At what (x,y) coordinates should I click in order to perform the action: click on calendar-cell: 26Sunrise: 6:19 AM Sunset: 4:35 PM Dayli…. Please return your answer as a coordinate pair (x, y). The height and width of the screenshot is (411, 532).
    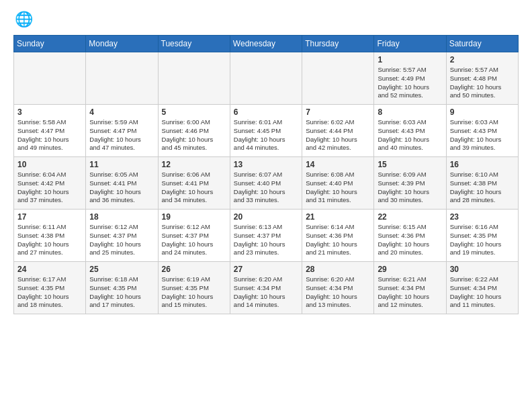
    Looking at the image, I should click on (193, 288).